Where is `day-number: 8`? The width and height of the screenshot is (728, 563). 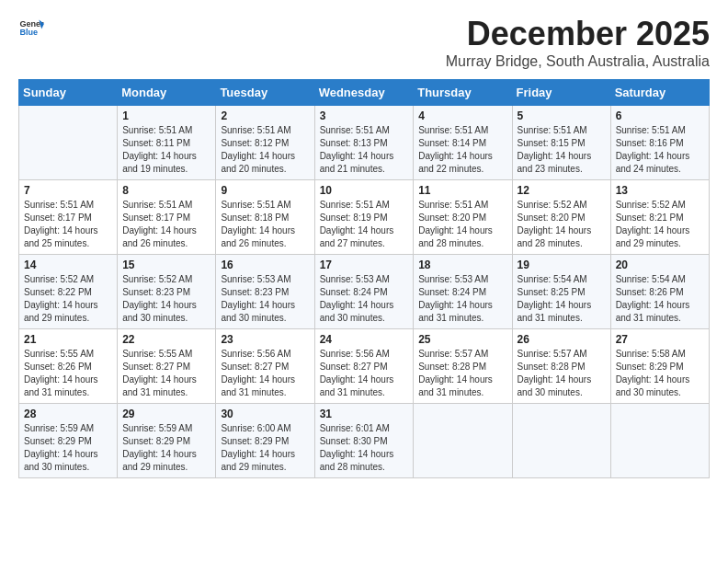
day-number: 8 is located at coordinates (166, 190).